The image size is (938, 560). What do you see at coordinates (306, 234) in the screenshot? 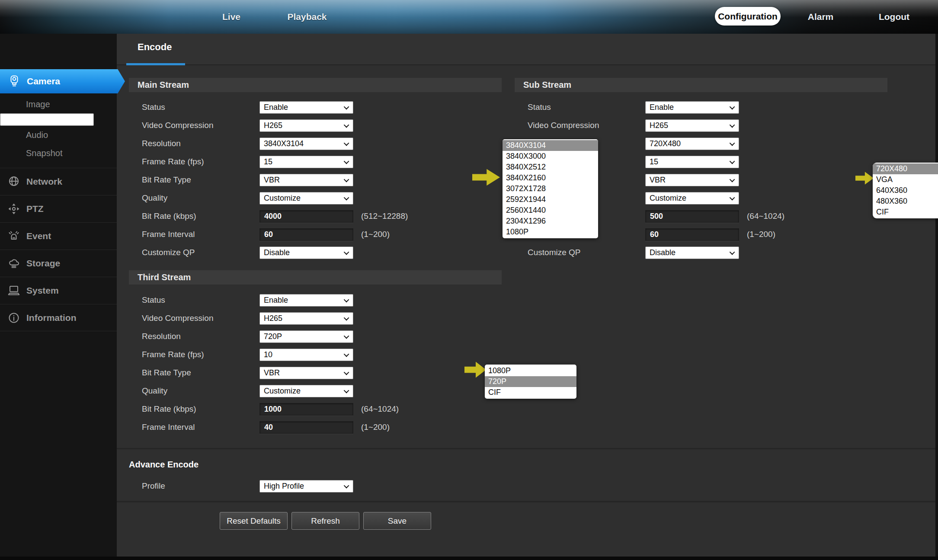
I see `main-frame-interval-input: 60` at bounding box center [306, 234].